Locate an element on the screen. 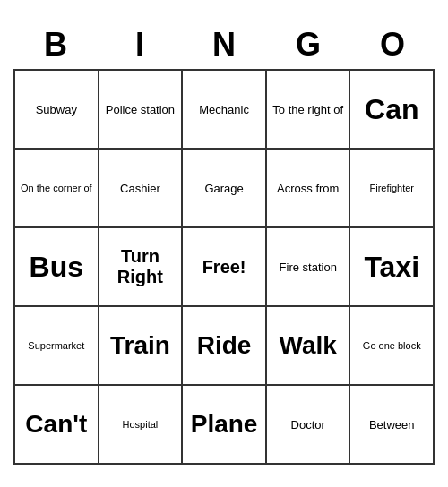 This screenshot has height=487, width=448. bingo-cell: Can't is located at coordinates (56, 424).